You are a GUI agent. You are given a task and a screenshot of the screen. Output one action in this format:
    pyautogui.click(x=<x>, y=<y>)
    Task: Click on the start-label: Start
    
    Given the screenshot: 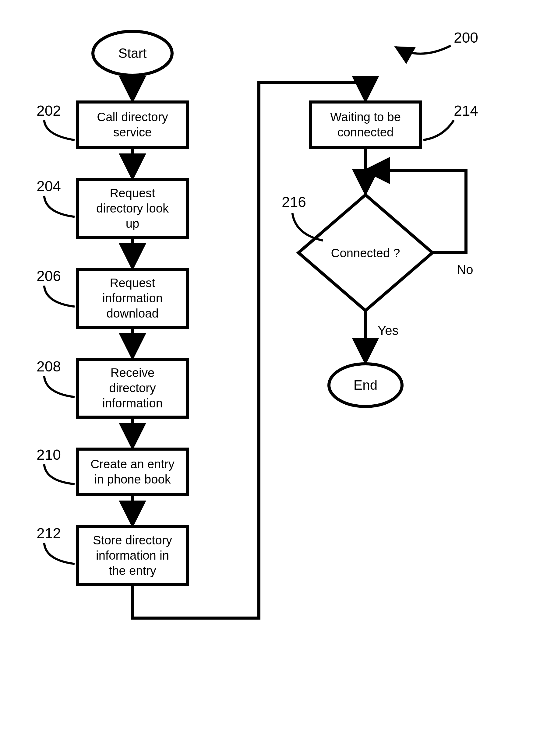 What is the action you would take?
    pyautogui.click(x=133, y=53)
    